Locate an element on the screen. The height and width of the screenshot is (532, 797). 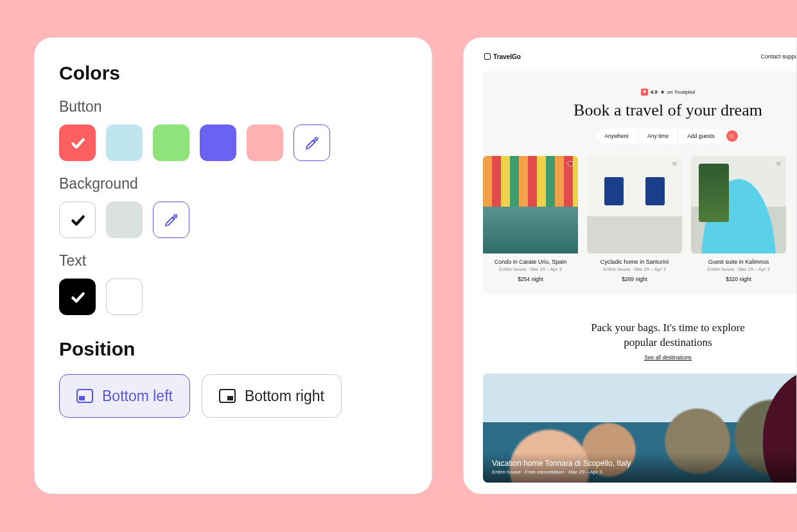
search-button is located at coordinates (732, 136).